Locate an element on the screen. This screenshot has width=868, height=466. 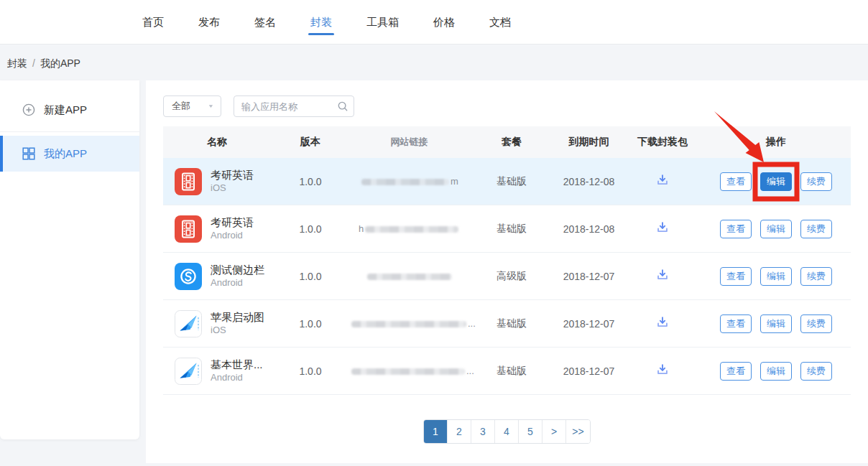
origami-bird-icon is located at coordinates (188, 324).